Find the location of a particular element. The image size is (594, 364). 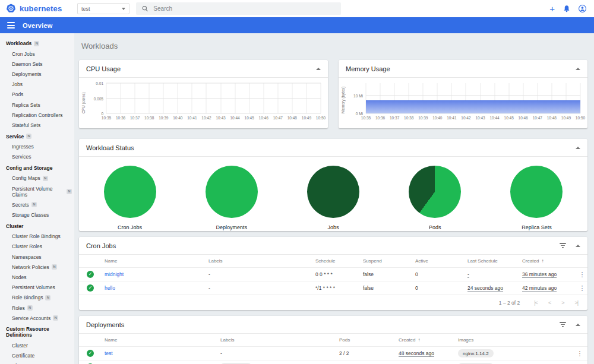

memory-y-axis-label: Memory (bytes) is located at coordinates (343, 97).